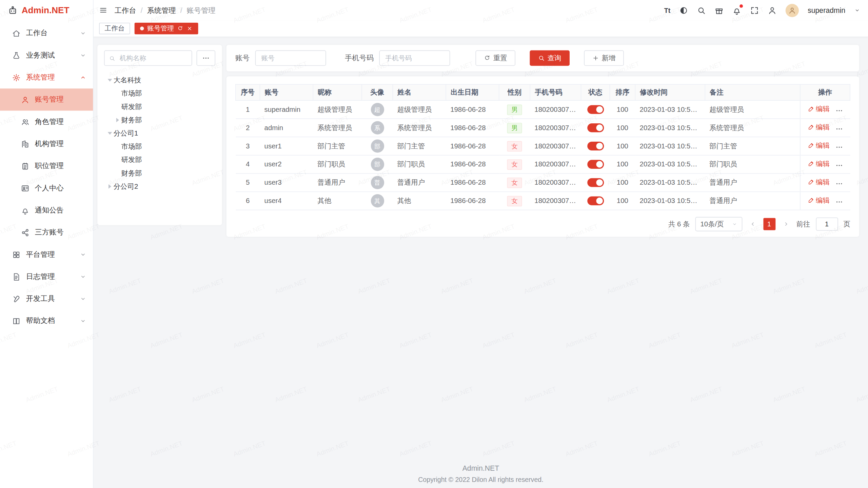 The image size is (868, 488). Describe the element at coordinates (201, 10) in the screenshot. I see `breadcrumb-item: 账号管理` at that location.